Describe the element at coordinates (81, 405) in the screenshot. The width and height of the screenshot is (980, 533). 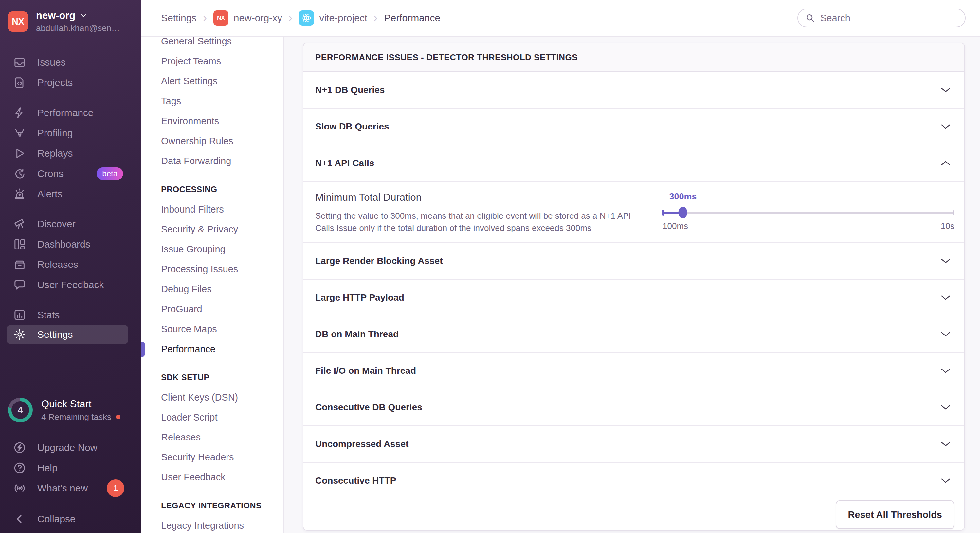
I see `quick-start-title: Quick Start` at that location.